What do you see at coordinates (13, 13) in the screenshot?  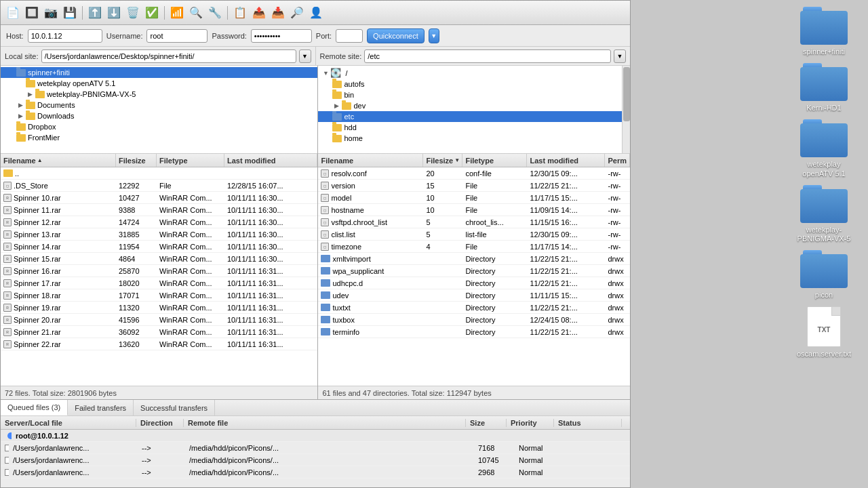 I see `toolbar-icon-new: 📄` at bounding box center [13, 13].